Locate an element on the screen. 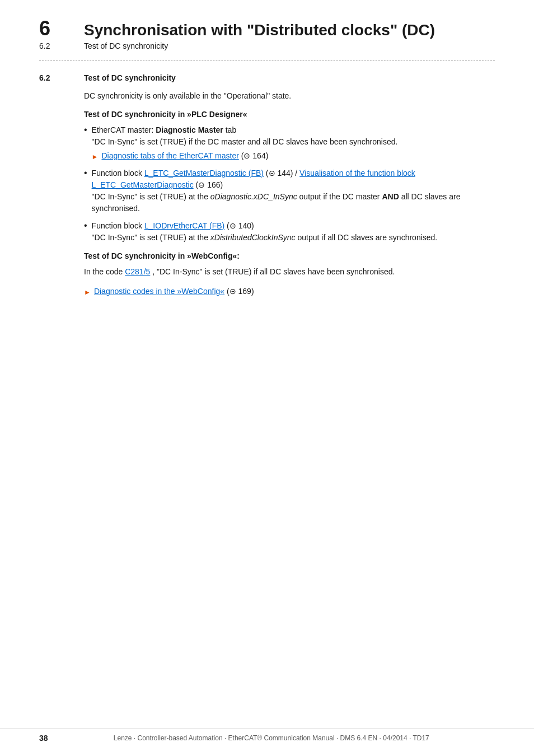 The width and height of the screenshot is (534, 756). plc-bullet-list: • EtherCAT master: Diagnostic Master tab… is located at coordinates (289, 184).